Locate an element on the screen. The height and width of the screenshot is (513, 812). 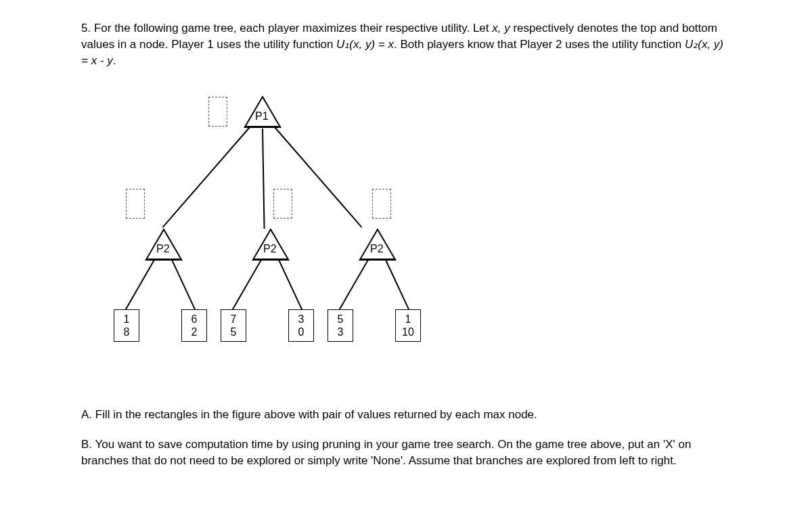
leaf-2-bottom: 2 is located at coordinates (195, 332).